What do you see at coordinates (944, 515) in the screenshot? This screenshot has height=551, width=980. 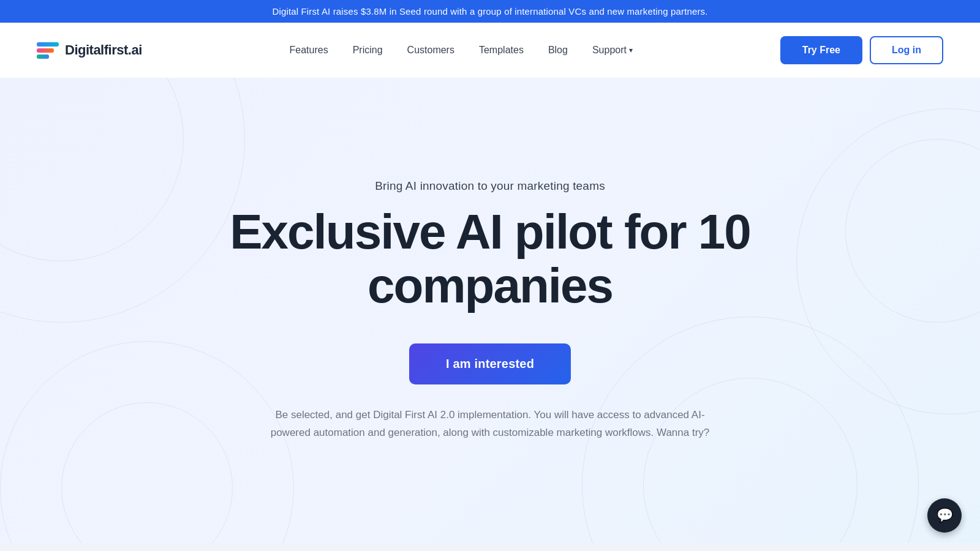 I see `chat-widget-button: 💬` at bounding box center [944, 515].